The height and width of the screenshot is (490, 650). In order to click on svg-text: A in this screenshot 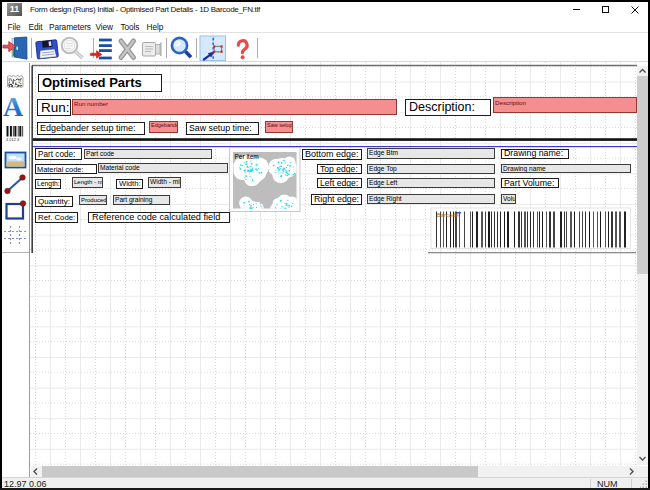, I will do `click(14, 106)`.